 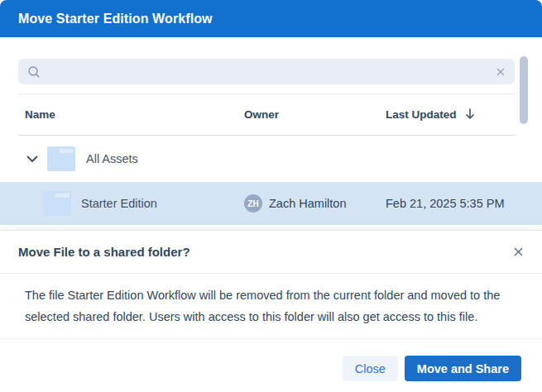 I want to click on dialog-title: Move Starter Edition Workflow, so click(x=116, y=19).